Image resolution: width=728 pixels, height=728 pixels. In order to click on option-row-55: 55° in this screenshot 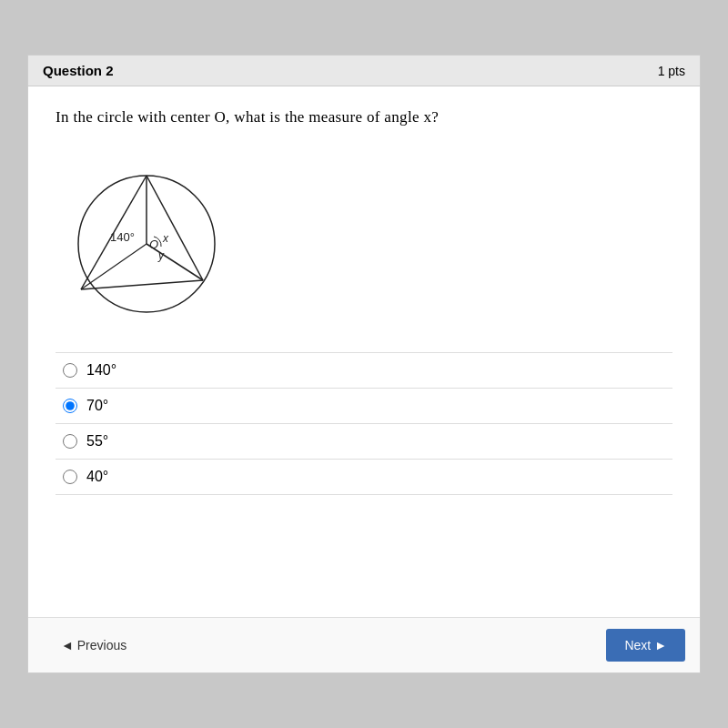, I will do `click(364, 442)`.